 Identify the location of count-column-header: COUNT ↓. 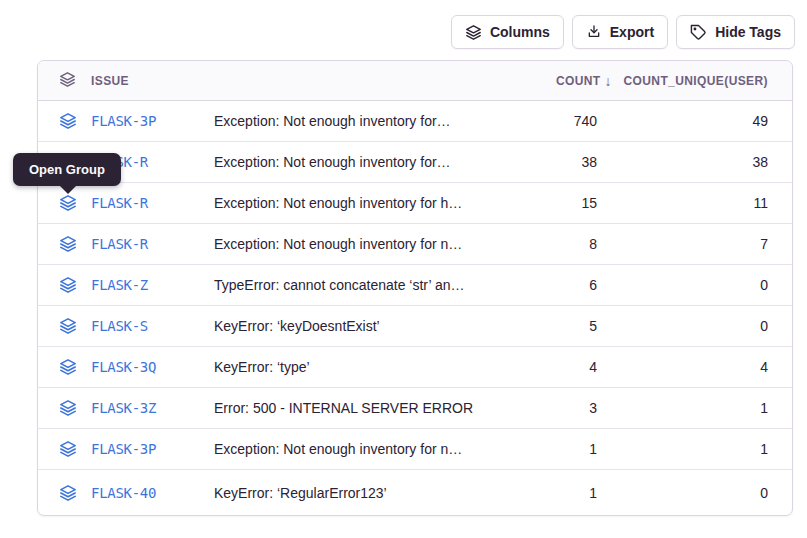
(564, 81).